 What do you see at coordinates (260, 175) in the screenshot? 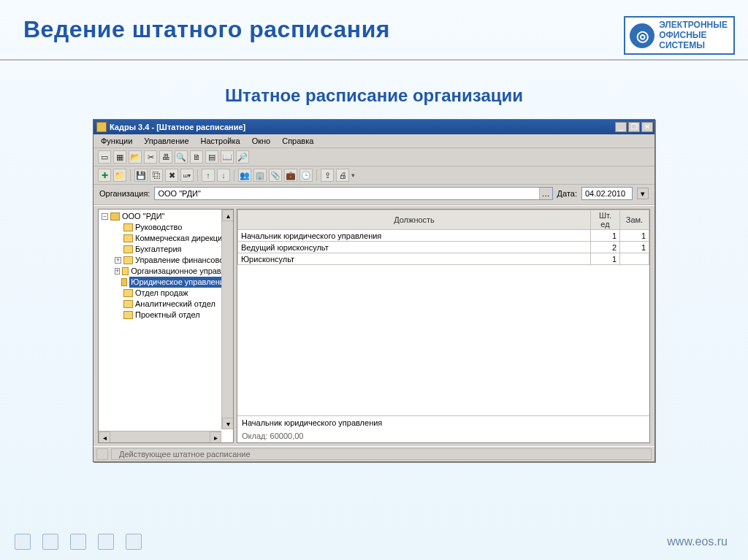
I see `org-icon: 🏢` at bounding box center [260, 175].